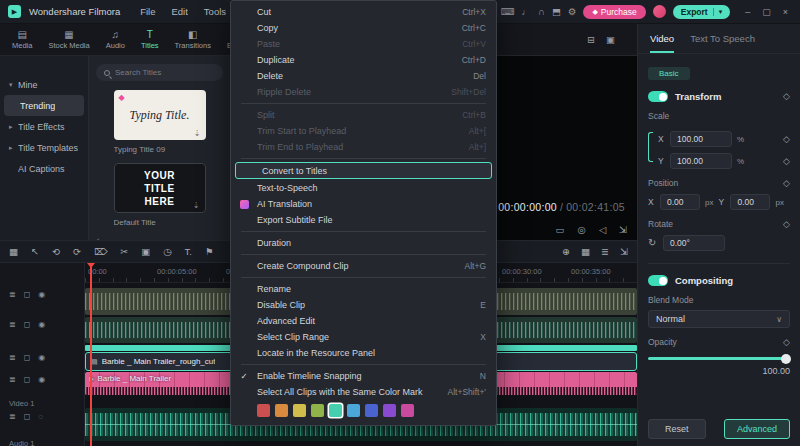 This screenshot has height=446, width=800. What do you see at coordinates (605, 252) in the screenshot?
I see `track-manager-icon: ≣` at bounding box center [605, 252].